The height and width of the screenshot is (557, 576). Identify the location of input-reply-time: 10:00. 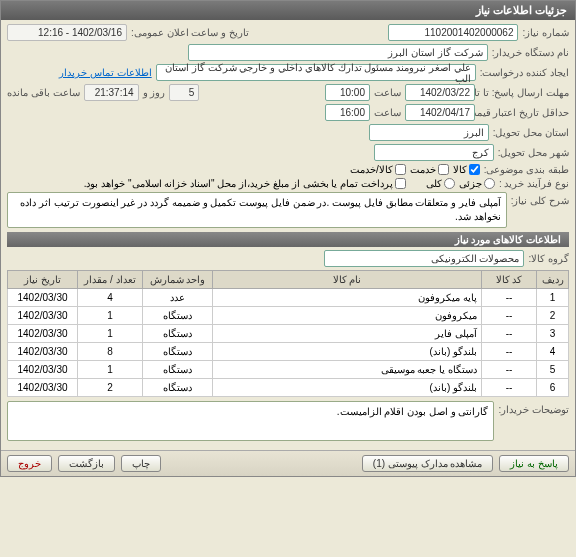
(348, 92).